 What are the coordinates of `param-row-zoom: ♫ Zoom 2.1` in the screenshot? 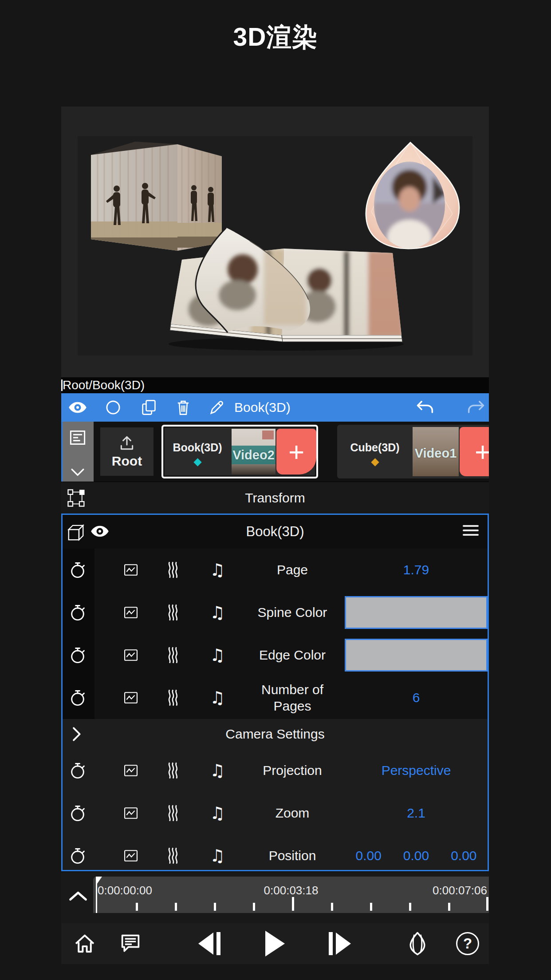 It's located at (275, 813).